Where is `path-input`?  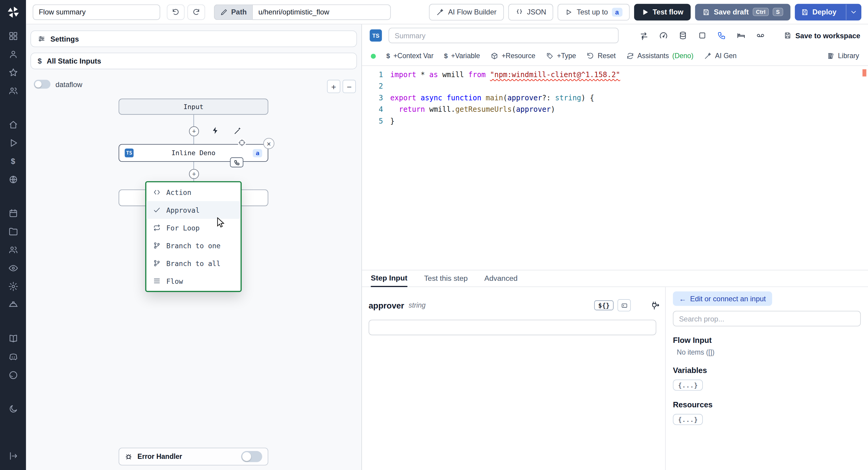 path-input is located at coordinates (321, 12).